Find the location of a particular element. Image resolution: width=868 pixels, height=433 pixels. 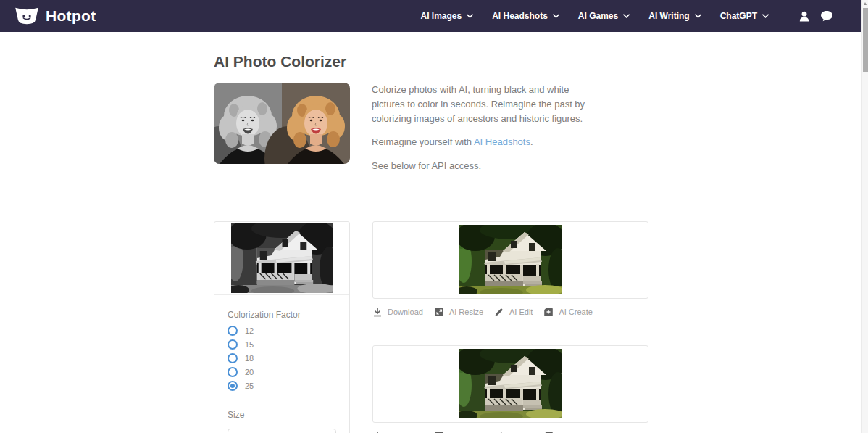

vertical-scrollbar is located at coordinates (865, 216).